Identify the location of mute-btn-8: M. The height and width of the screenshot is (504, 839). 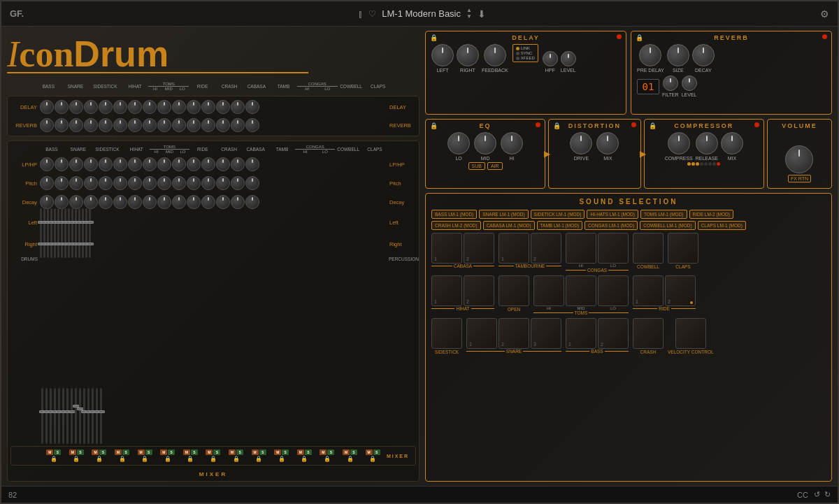
(209, 452).